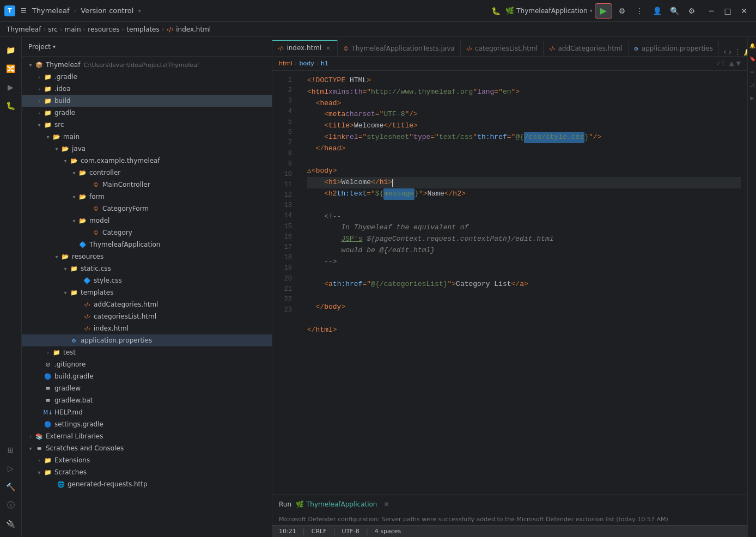  Describe the element at coordinates (147, 233) in the screenshot. I see `tree-item-category: © Category` at that location.